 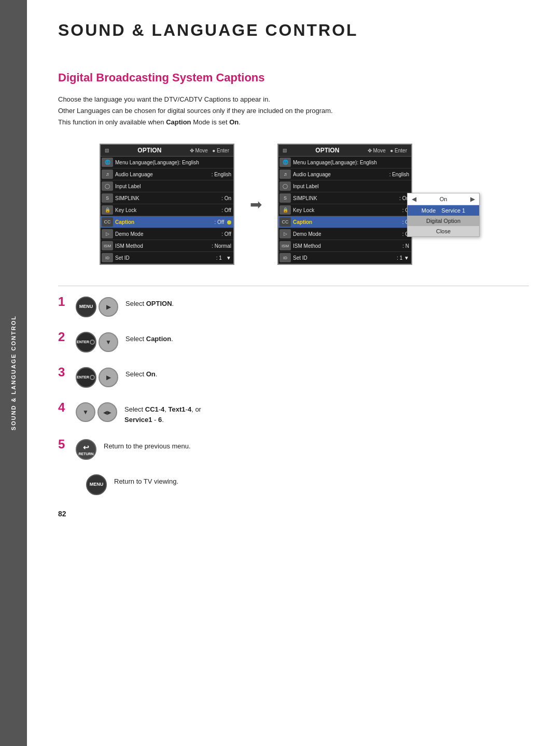 What do you see at coordinates (167, 210) in the screenshot?
I see `menu-left-row-4: 🔒 Key Lock : Off` at bounding box center [167, 210].